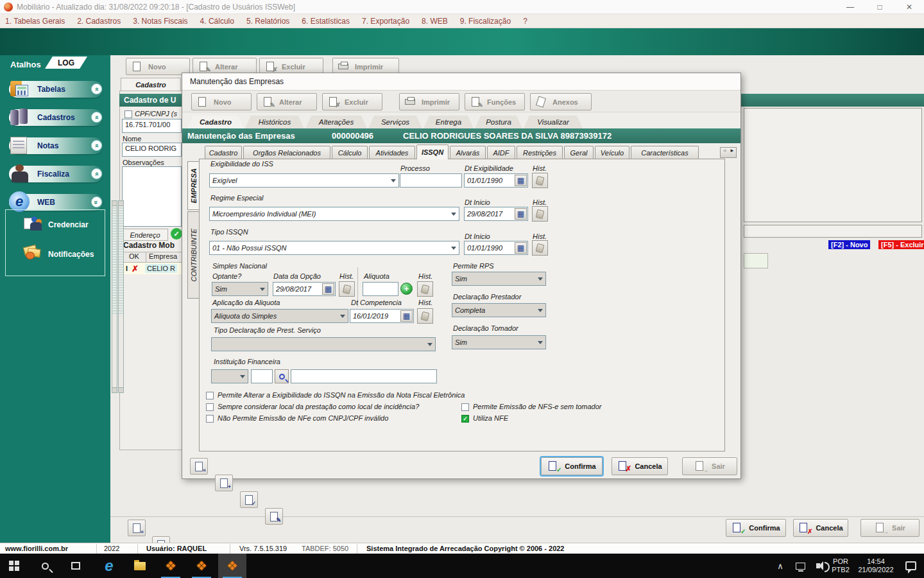 This screenshot has width=924, height=578. I want to click on utiliza-nfe-checkbox: ✓, so click(465, 419).